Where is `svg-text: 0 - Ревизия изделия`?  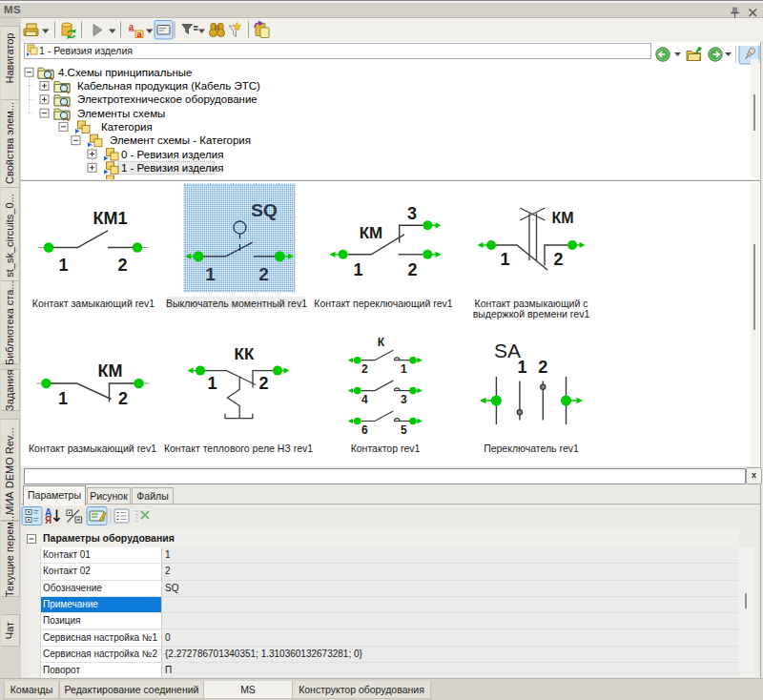
svg-text: 0 - Ревизия изделия is located at coordinates (172, 154).